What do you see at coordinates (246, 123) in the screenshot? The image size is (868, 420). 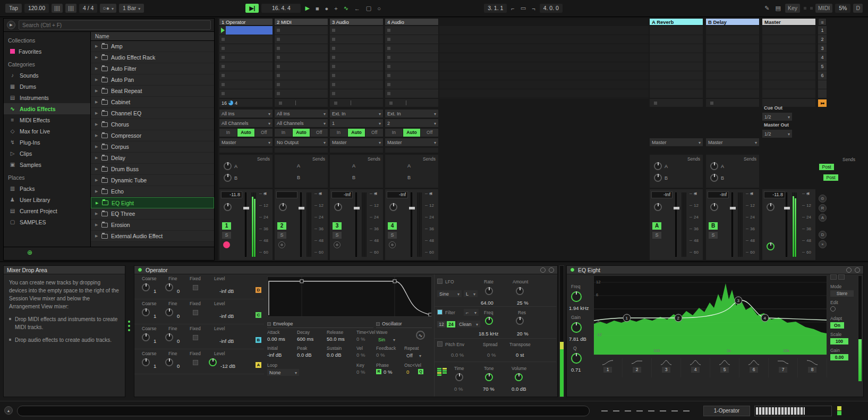 I see `input-channel-chooser: All Channels` at bounding box center [246, 123].